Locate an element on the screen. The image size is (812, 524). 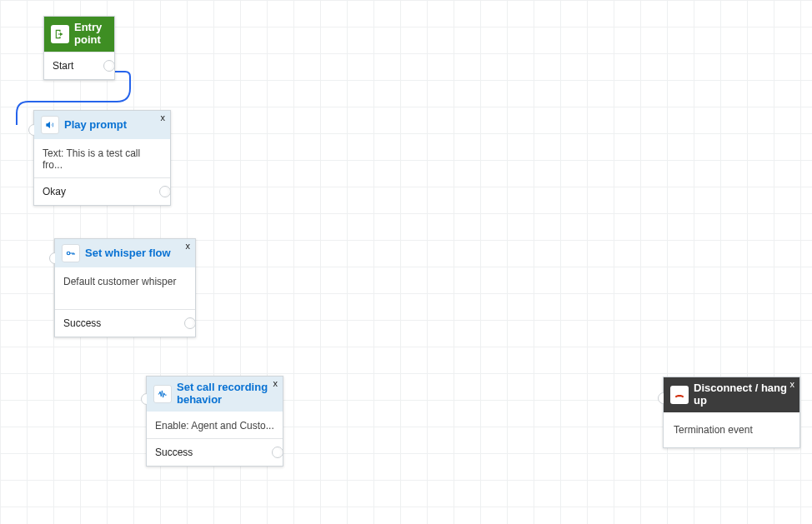
node-title: Play prompt is located at coordinates (113, 125).